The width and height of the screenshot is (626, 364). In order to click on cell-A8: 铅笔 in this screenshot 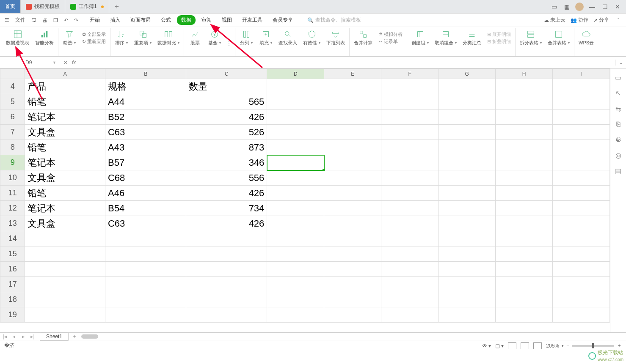, I will do `click(65, 148)`.